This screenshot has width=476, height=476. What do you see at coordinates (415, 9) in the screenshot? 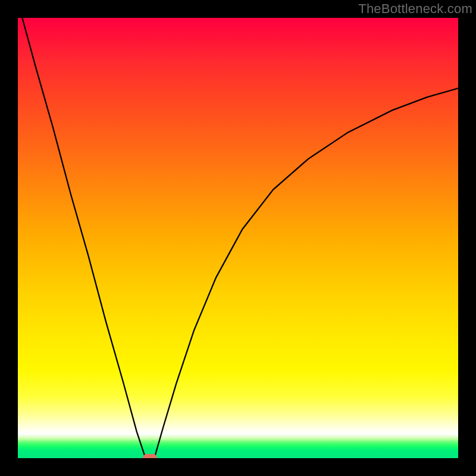
I see `watermark-text: TheBottleneck.com` at bounding box center [415, 9].